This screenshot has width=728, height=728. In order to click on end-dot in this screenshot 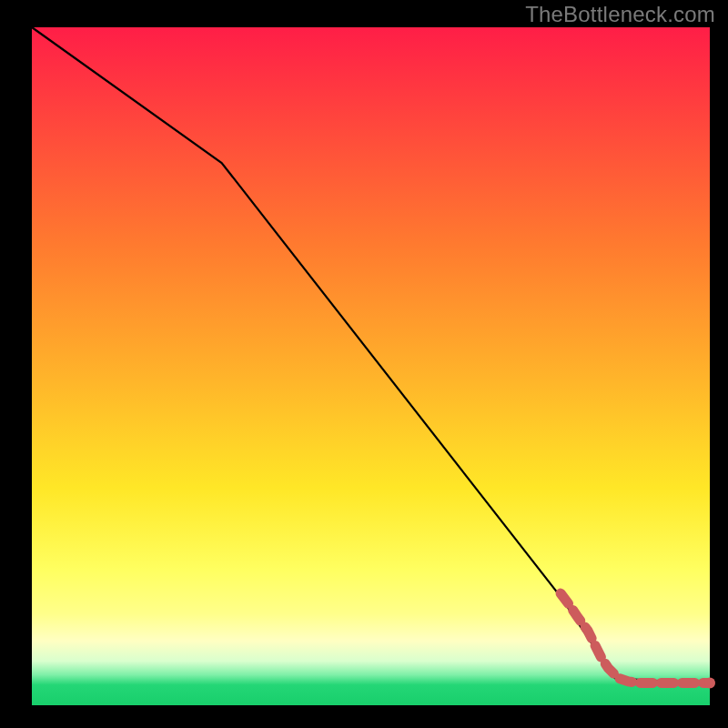, I will do `click(710, 682)`.